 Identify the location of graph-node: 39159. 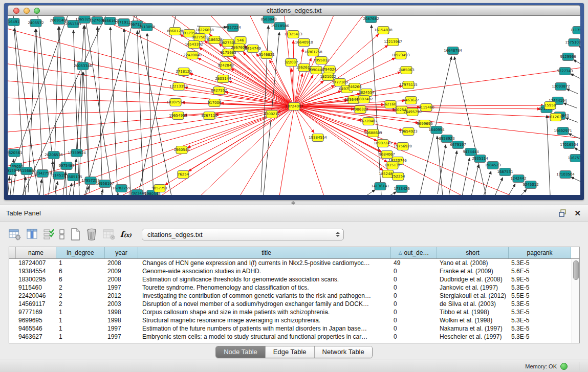
(12, 171).